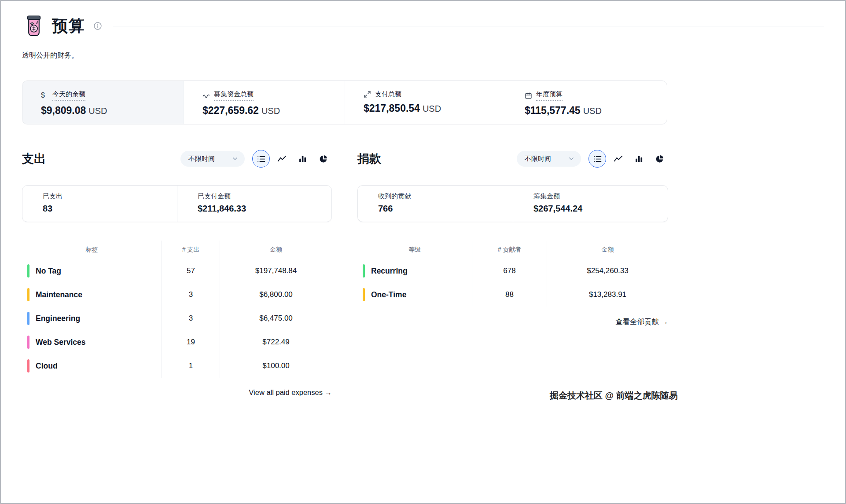 The width and height of the screenshot is (846, 504). Describe the element at coordinates (213, 159) in the screenshot. I see `expenses-time-filter-dropdown: 不限时间` at that location.